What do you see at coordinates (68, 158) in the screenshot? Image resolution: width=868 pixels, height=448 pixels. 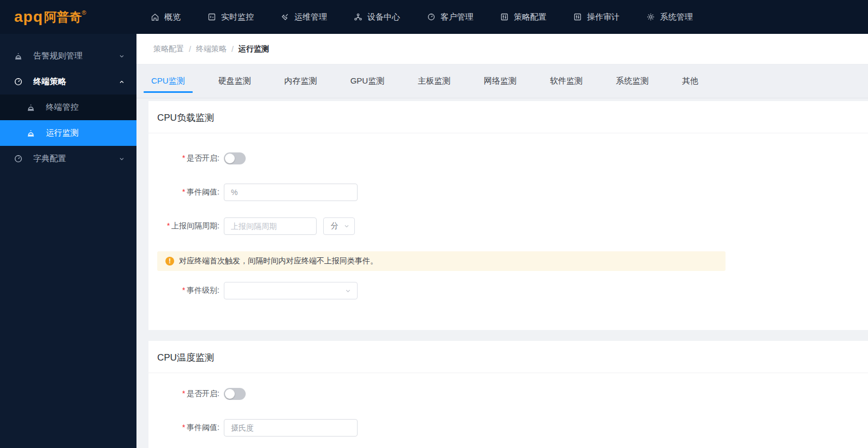 I see `sidebar-item-dict-config: 字典配置` at bounding box center [68, 158].